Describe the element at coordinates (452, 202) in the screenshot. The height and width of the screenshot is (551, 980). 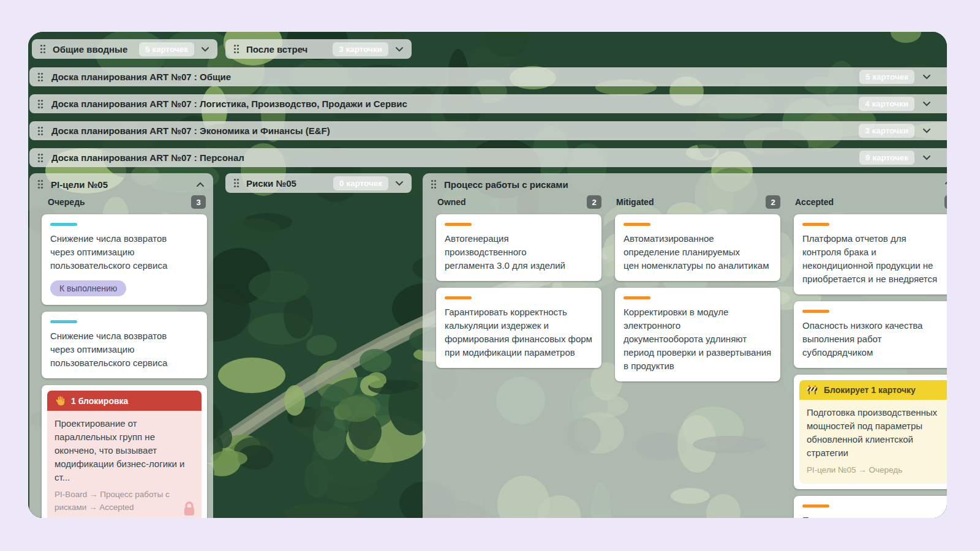
I see `subcolumn-title: Owned` at that location.